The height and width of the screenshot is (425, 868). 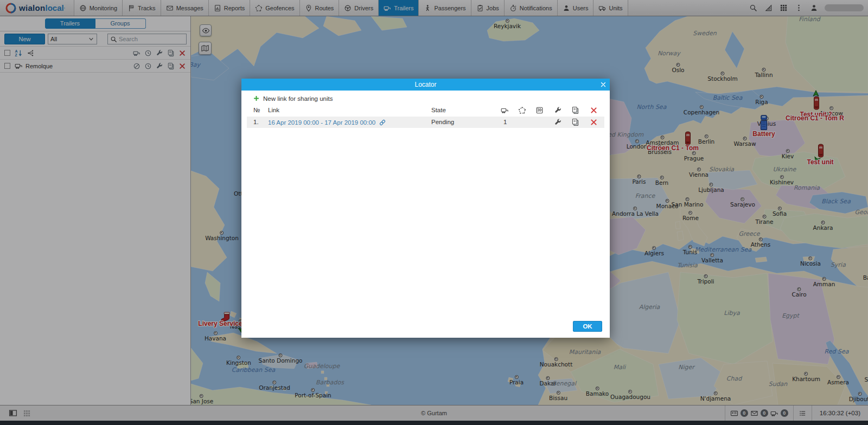 What do you see at coordinates (575, 123) in the screenshot?
I see `row-action-copy` at bounding box center [575, 123].